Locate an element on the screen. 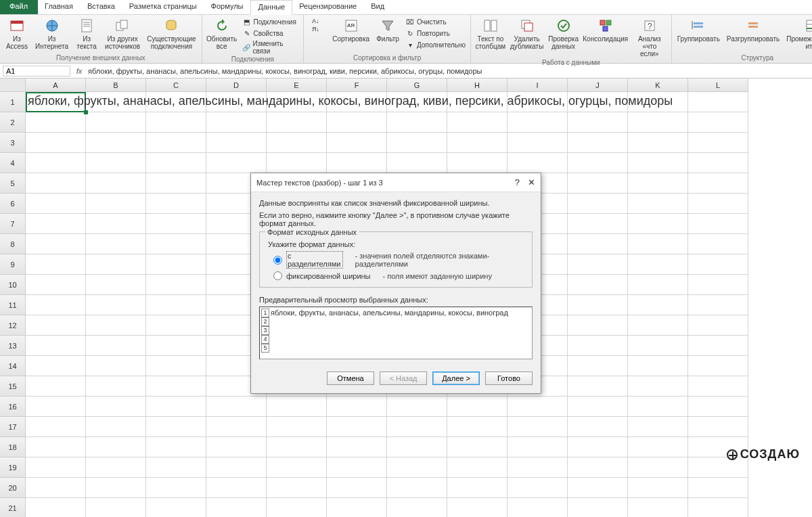  tab-review: Рецензирование is located at coordinates (328, 7).